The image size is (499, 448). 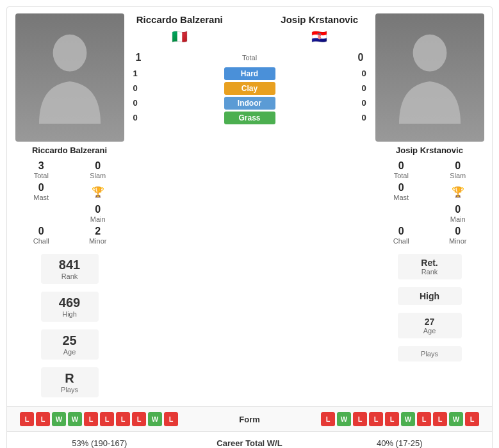 I want to click on left-high-value: 469, so click(x=70, y=303).